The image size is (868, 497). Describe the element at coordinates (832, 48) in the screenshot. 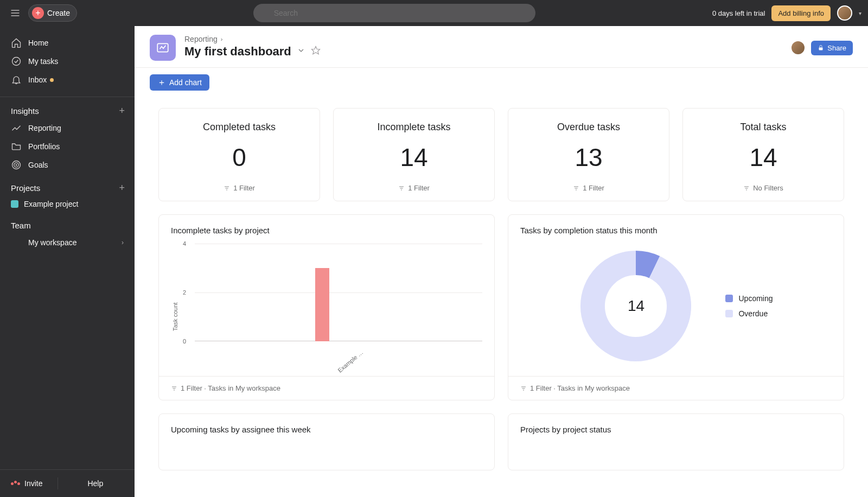

I see `share-button: Share` at that location.